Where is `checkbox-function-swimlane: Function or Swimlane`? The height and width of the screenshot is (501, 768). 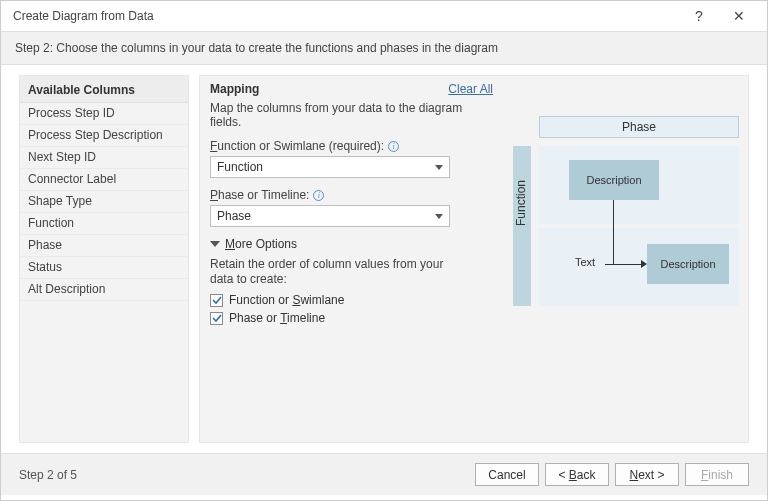 checkbox-function-swimlane: Function or Swimlane is located at coordinates (352, 300).